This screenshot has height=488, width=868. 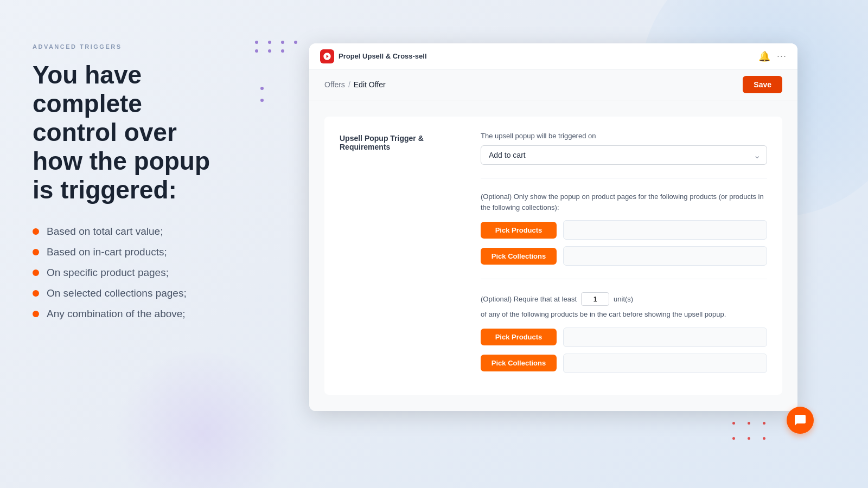 What do you see at coordinates (107, 252) in the screenshot?
I see `bullet-text: Based on in-cart products;` at bounding box center [107, 252].